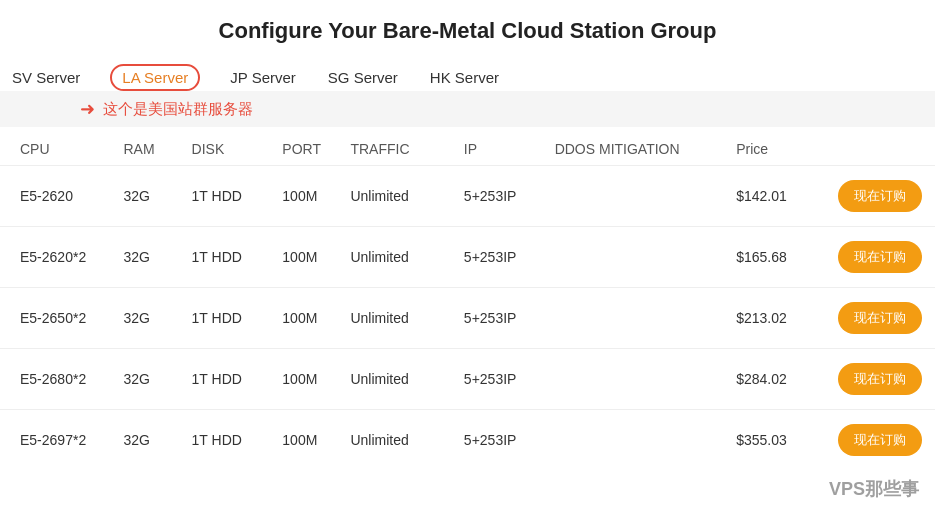 The height and width of the screenshot is (511, 935). I want to click on header-port: PORT, so click(306, 150).